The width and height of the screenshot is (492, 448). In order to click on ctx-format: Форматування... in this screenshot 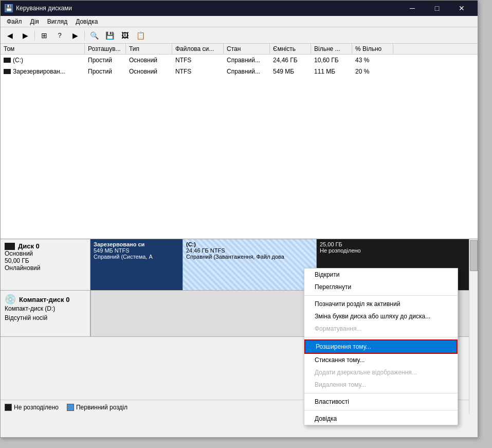, I will do `click(381, 329)`.